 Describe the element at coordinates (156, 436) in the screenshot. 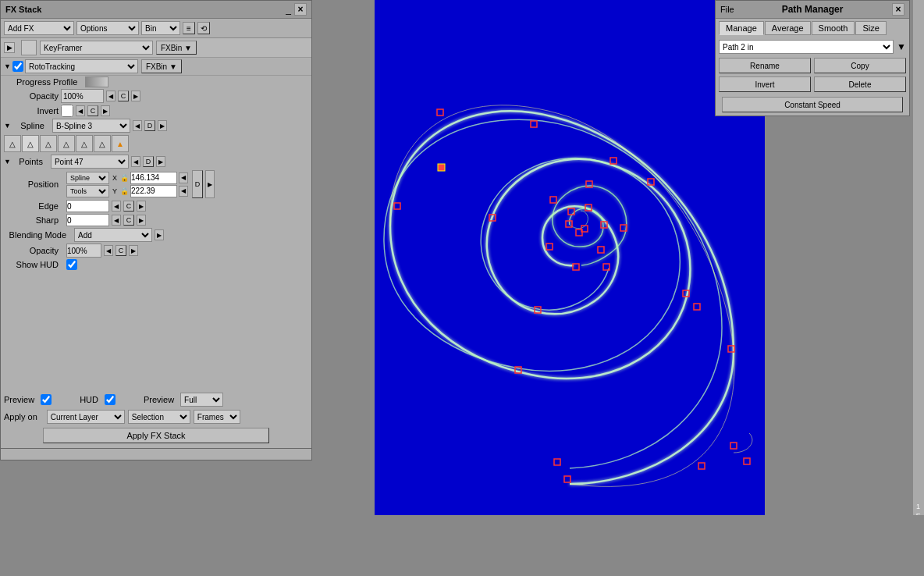

I see `apply-fx-button: Apply FX Stack` at that location.